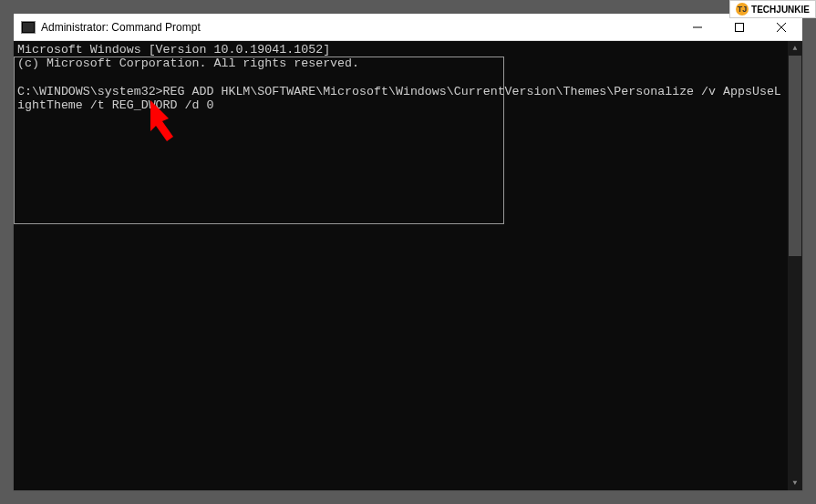 This screenshot has height=504, width=816. What do you see at coordinates (408, 27) in the screenshot?
I see `titlebar: Administrator: Command Prompt` at bounding box center [408, 27].